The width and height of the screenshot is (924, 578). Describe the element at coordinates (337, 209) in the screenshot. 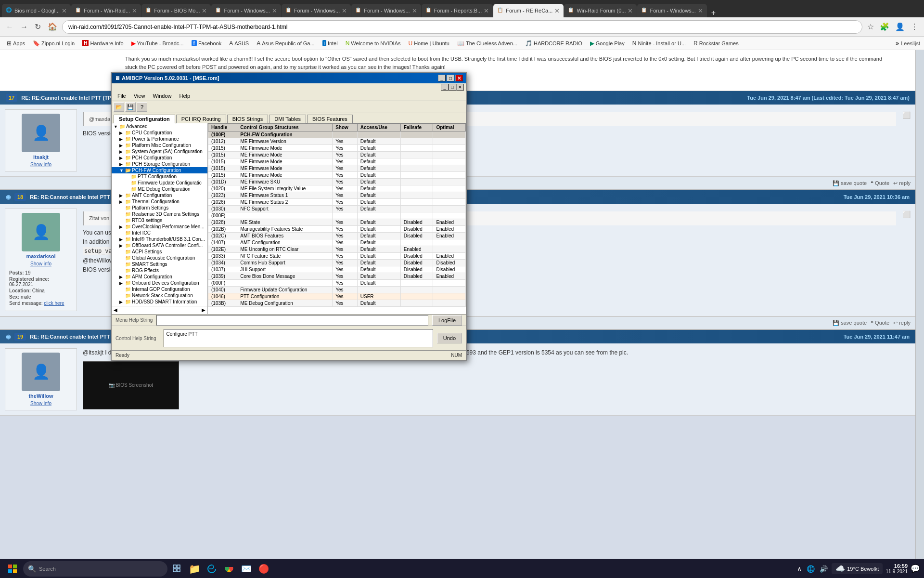

I see `table-row: (1030)NFC SupportYesDefault` at that location.